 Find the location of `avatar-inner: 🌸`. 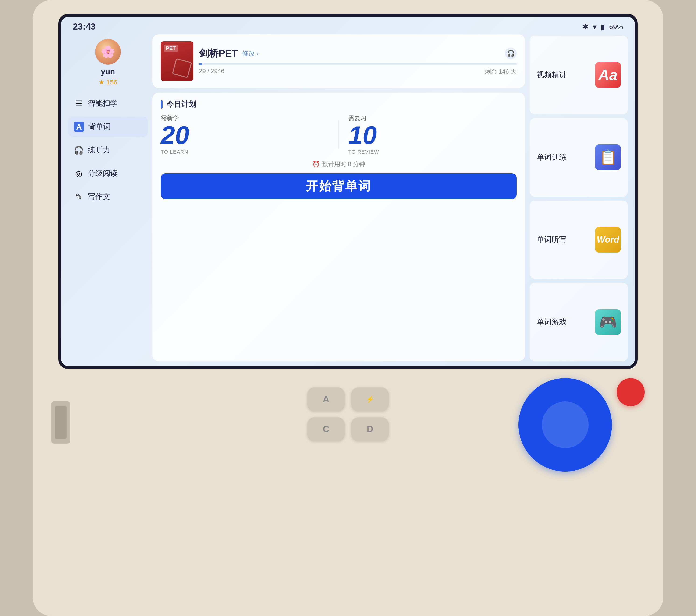

avatar-inner: 🌸 is located at coordinates (108, 52).